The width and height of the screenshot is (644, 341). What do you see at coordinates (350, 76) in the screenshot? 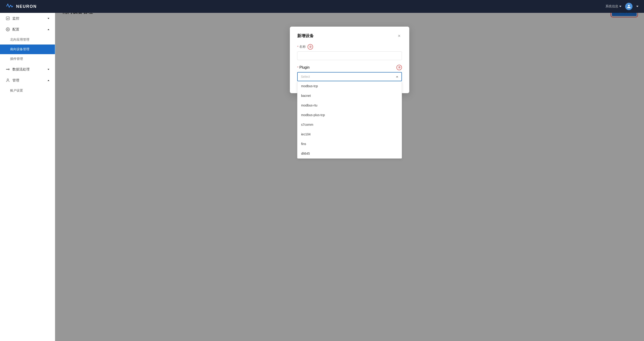
I see `plugin-select-box: Select` at bounding box center [350, 76].